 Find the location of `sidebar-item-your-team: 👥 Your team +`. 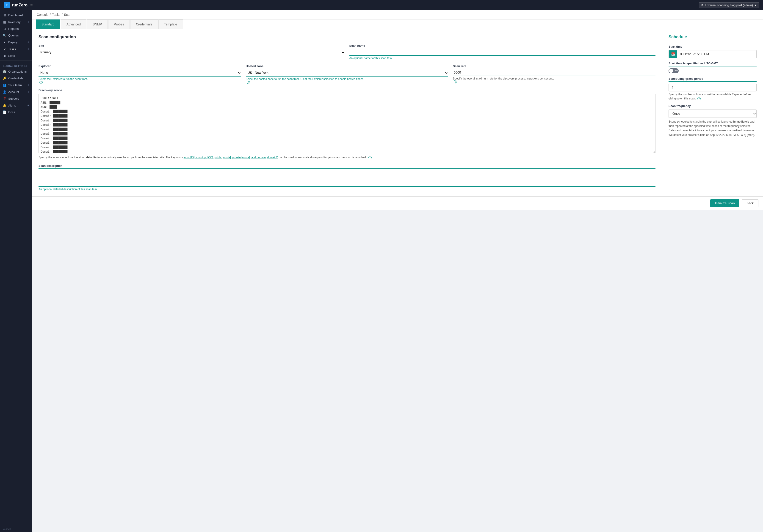

sidebar-item-your-team: 👥 Your team + is located at coordinates (16, 85).